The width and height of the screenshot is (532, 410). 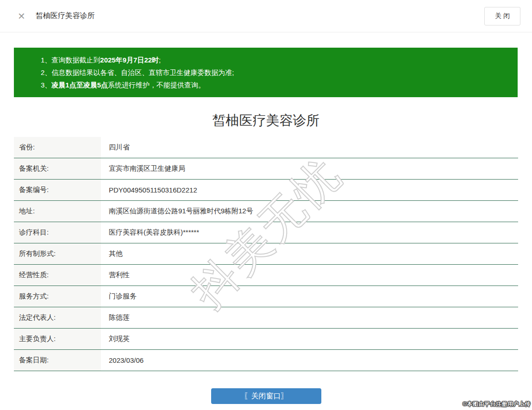 I want to click on window-title: 皙柚医疗美容诊所, so click(x=65, y=16).